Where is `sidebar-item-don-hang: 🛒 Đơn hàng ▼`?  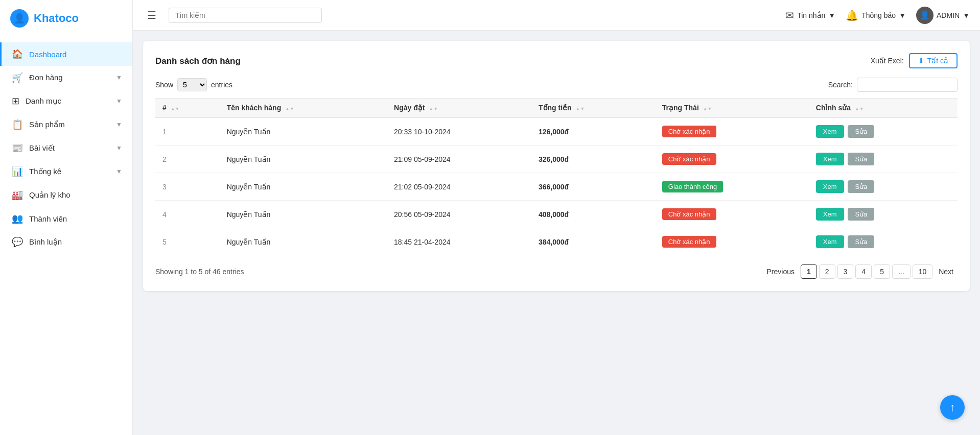 sidebar-item-don-hang: 🛒 Đơn hàng ▼ is located at coordinates (66, 78).